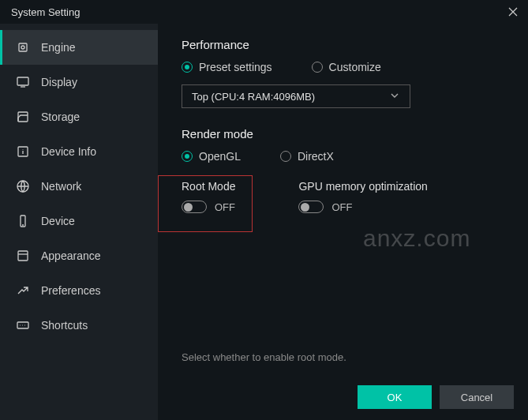  What do you see at coordinates (363, 186) in the screenshot?
I see `gpu-opt-title: GPU memory optimization` at bounding box center [363, 186].